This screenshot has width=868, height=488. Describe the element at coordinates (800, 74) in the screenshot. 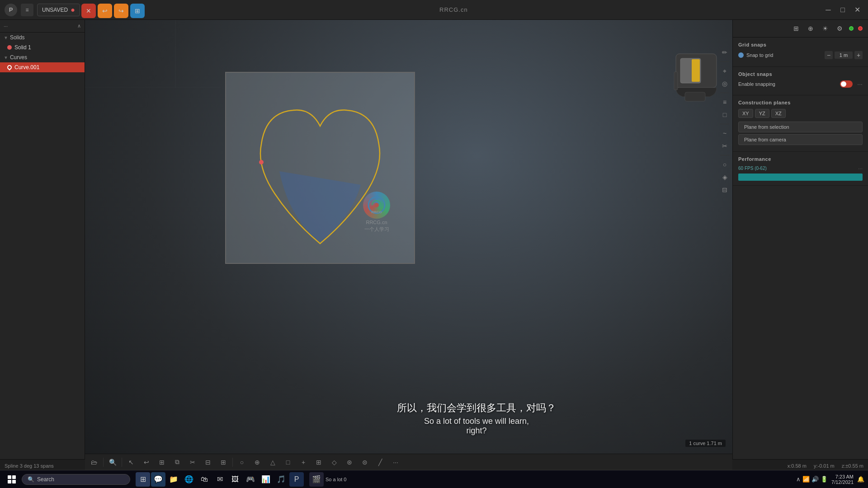

I see `object-snaps-title: Object snaps` at that location.